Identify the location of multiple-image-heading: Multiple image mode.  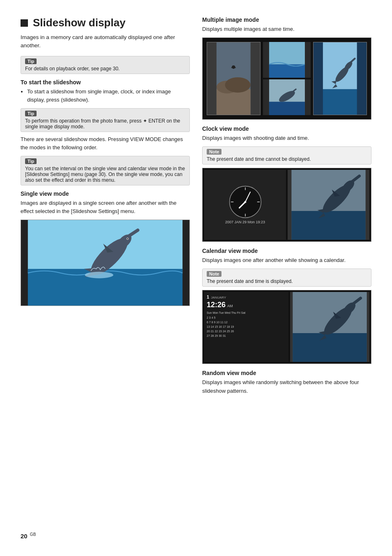
(287, 20).